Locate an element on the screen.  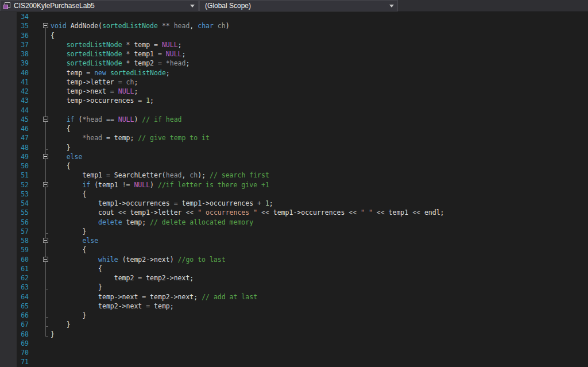
code-line: 50{ is located at coordinates (294, 166).